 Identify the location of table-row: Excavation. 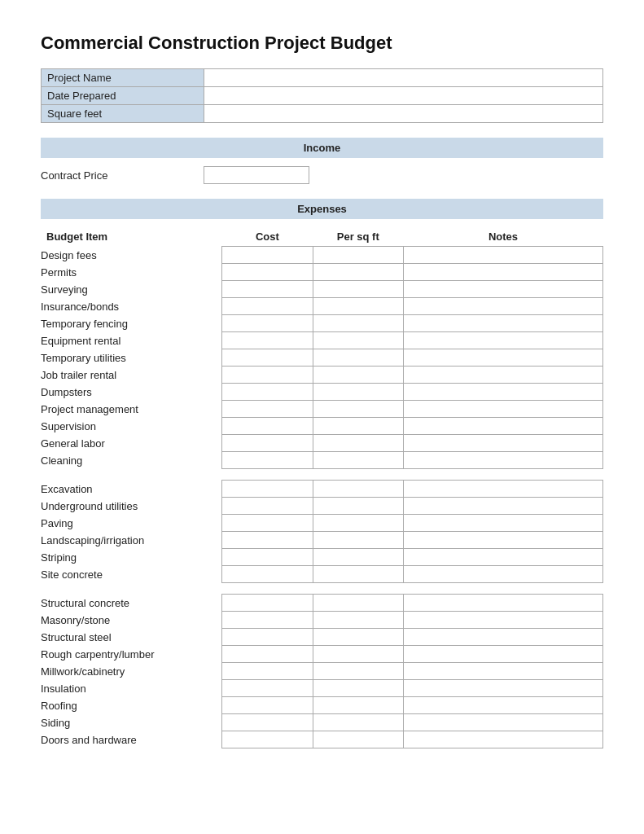
(322, 489).